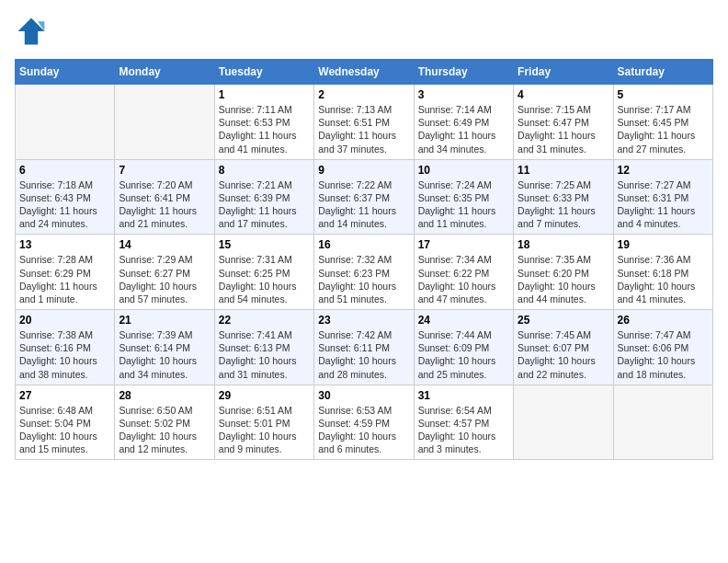 Image resolution: width=728 pixels, height=563 pixels. I want to click on table-row: 21Sunrise: 7:39 AMSunset: 6:14 PMDayligh…, so click(165, 348).